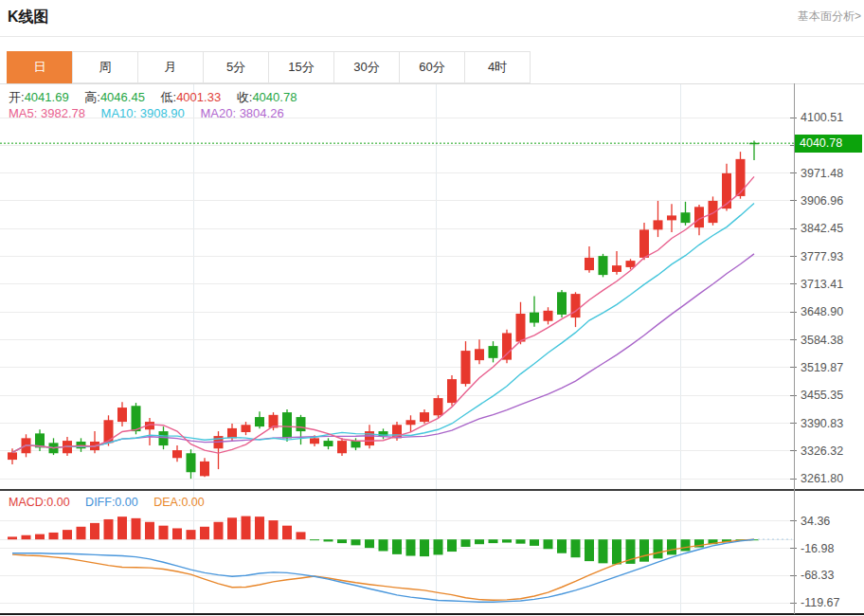  What do you see at coordinates (126, 502) in the screenshot?
I see `diff-value: 0.00` at bounding box center [126, 502].